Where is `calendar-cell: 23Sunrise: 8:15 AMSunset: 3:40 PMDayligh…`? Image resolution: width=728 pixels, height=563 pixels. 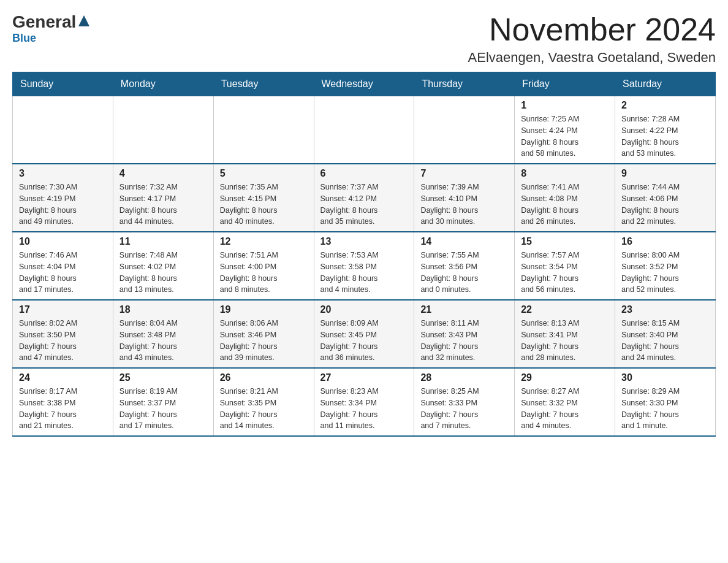
calendar-cell: 23Sunrise: 8:15 AMSunset: 3:40 PMDayligh… is located at coordinates (665, 334).